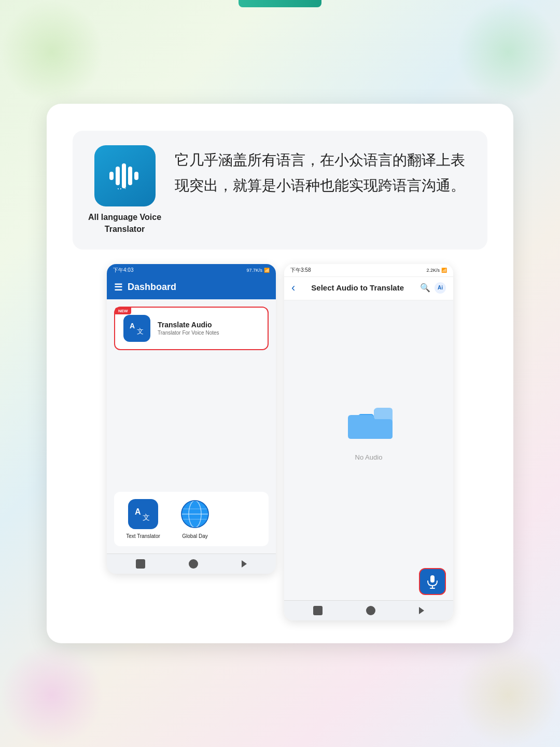 Image resolution: width=560 pixels, height=747 pixels. Describe the element at coordinates (318, 611) in the screenshot. I see `phone2-nav-square` at that location.